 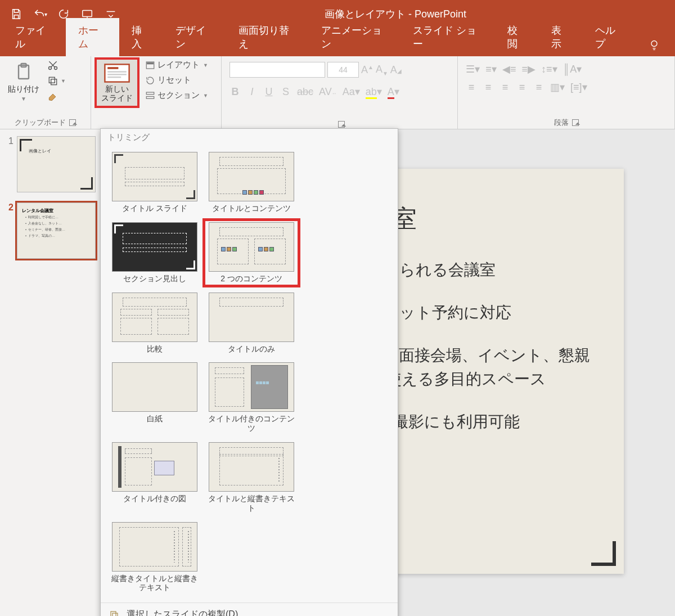 What do you see at coordinates (56, 97) in the screenshot?
I see `format-painter-button` at bounding box center [56, 97].